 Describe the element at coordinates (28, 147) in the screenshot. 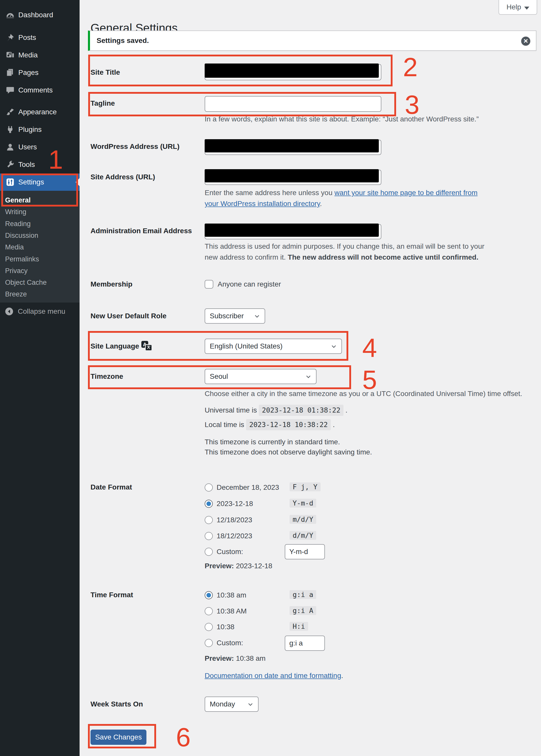

I see `sidebar-item-label: Users` at that location.